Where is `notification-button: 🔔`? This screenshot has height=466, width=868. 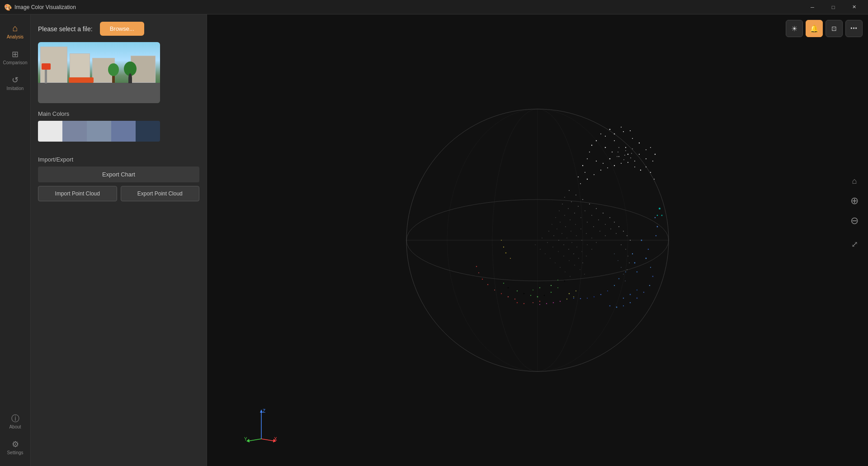 notification-button: 🔔 is located at coordinates (814, 29).